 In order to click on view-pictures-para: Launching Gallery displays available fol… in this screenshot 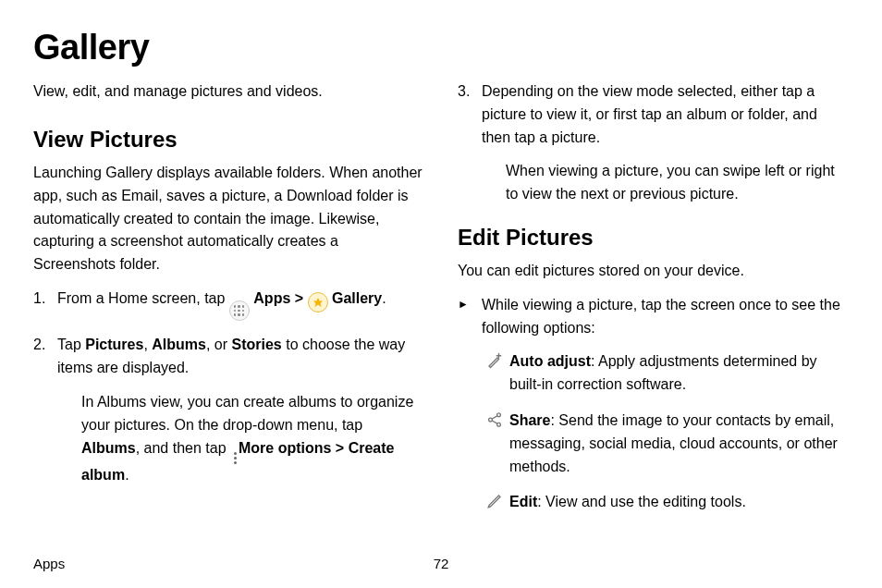, I will do `click(229, 219)`.